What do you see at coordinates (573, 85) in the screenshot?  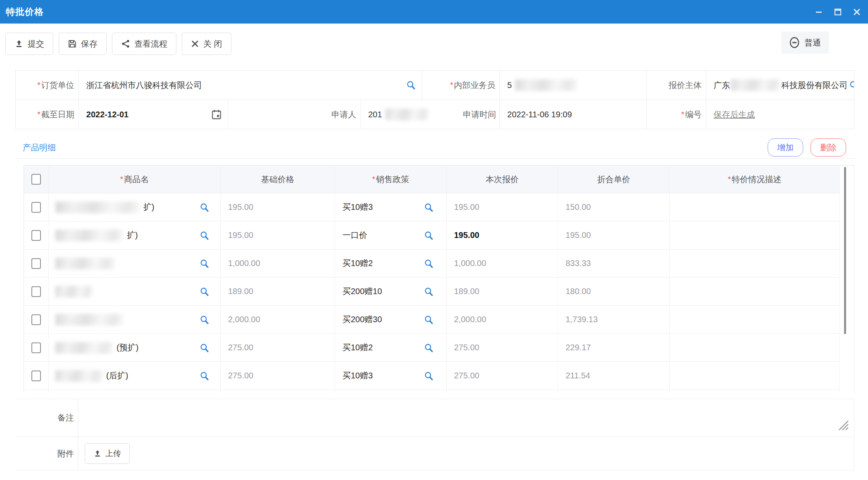 I see `internal-salesman-field: 5` at bounding box center [573, 85].